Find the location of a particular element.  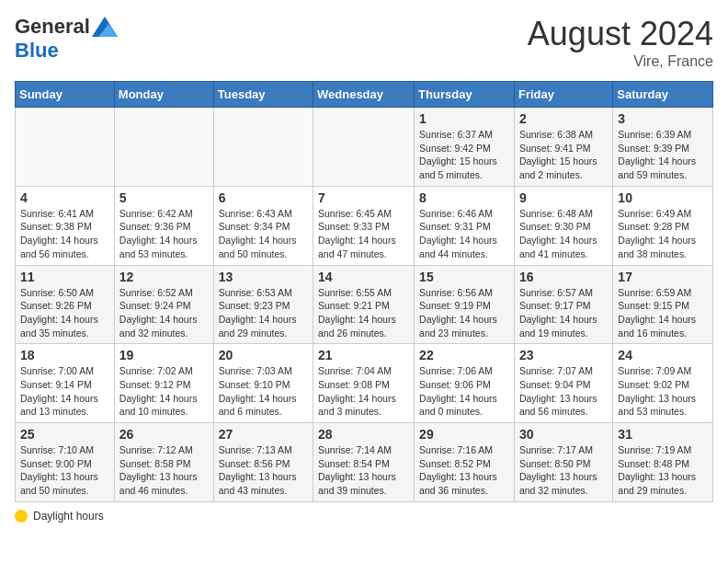

calendar-cell: 7Sunrise: 6:45 AM Sunset: 9:33 PM Daylig… is located at coordinates (364, 225).